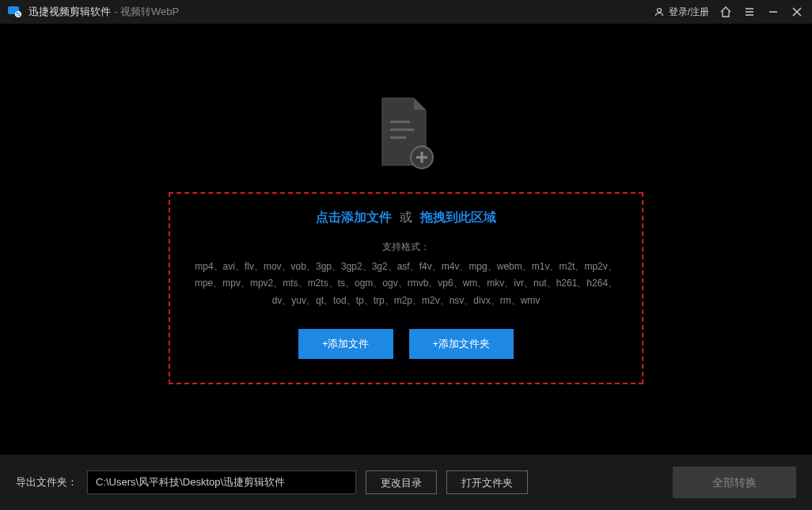 The image size is (812, 510). What do you see at coordinates (681, 13) in the screenshot?
I see `login-register-link: 登录/注册` at bounding box center [681, 13].